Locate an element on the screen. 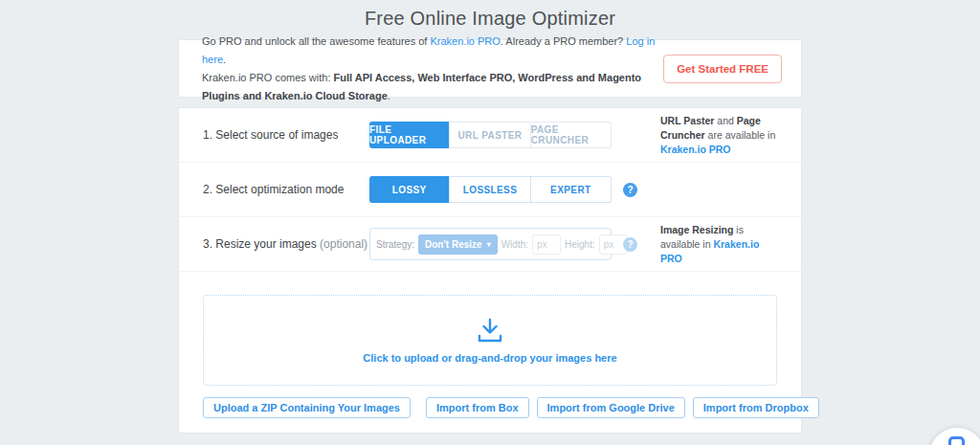 This screenshot has height=445, width=980. resize-help-icon: ? is located at coordinates (630, 245).